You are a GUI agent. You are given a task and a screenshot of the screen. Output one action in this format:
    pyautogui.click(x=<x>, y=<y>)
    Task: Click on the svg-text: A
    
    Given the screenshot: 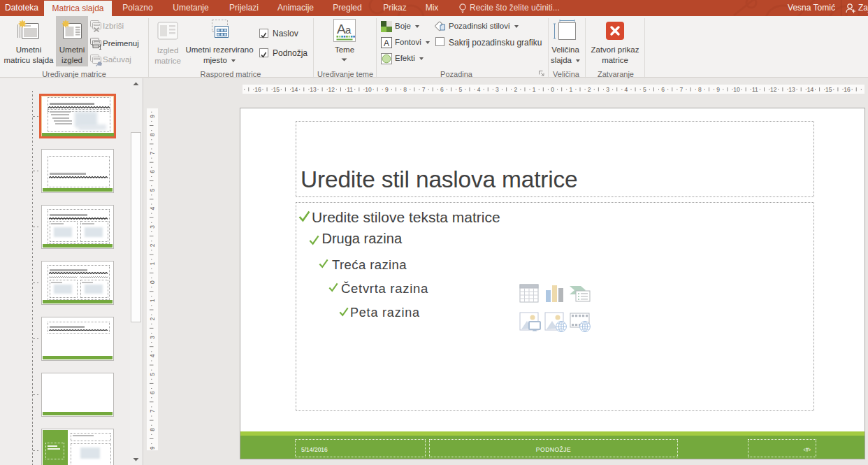 What is the action you would take?
    pyautogui.click(x=386, y=43)
    